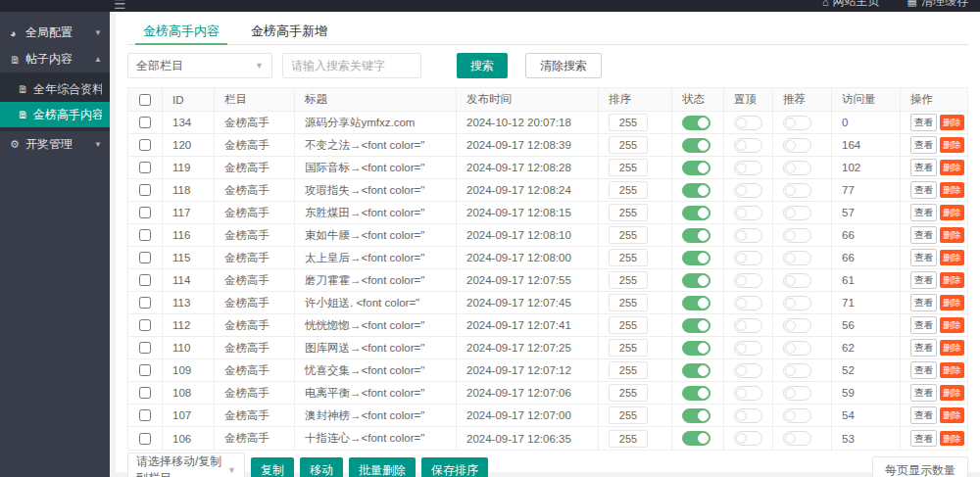  What do you see at coordinates (55, 59) in the screenshot?
I see `sidebar-item-post-content: 🗎 帖子内容 ▲` at bounding box center [55, 59].